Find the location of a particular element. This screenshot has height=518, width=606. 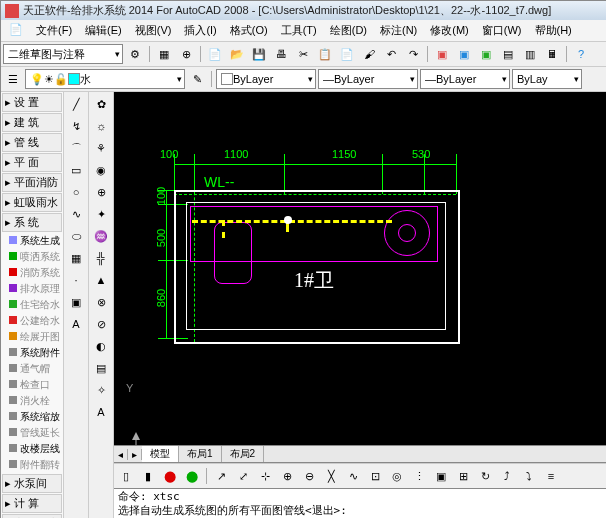

text-icon: A is located at coordinates (76, 324).